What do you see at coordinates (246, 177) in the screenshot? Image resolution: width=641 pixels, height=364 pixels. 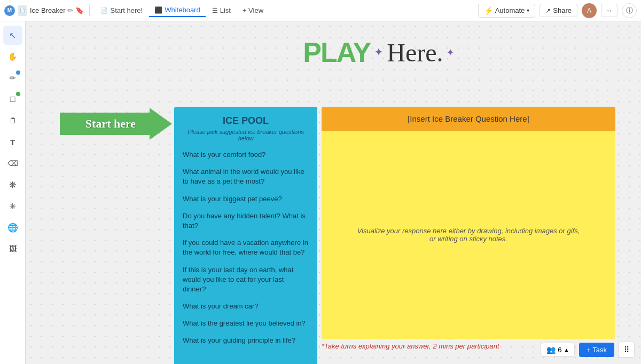 I see `question-2: What animal in the world would you like …` at bounding box center [246, 177].